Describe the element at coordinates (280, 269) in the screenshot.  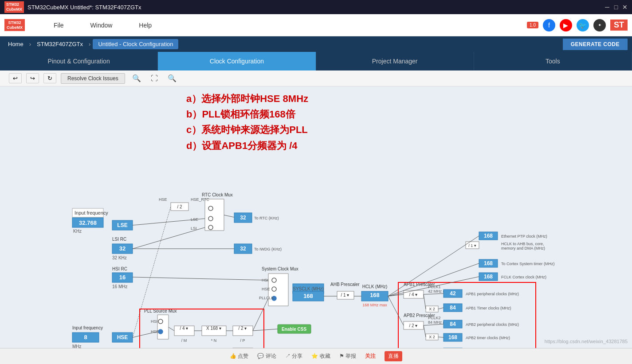
I see `svg-text: System Clock Mux` at that location.